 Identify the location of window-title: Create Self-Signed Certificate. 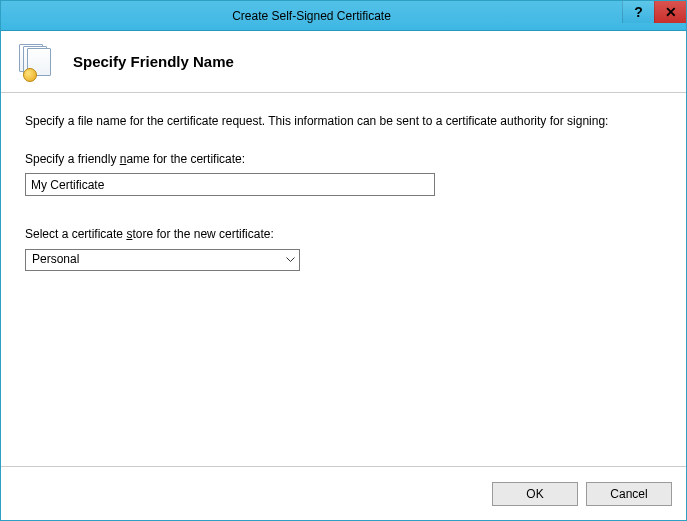
(312, 16).